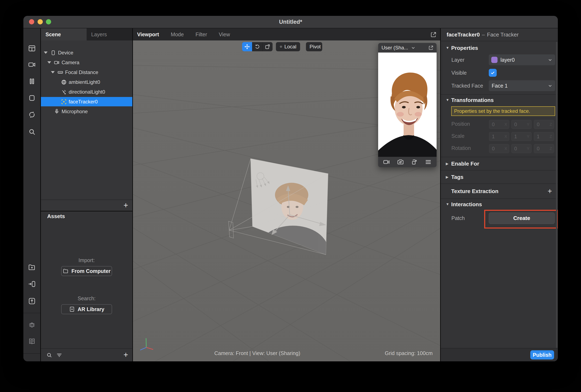 The image size is (581, 392). I want to click on from-computer-button: From Computer, so click(86, 271).